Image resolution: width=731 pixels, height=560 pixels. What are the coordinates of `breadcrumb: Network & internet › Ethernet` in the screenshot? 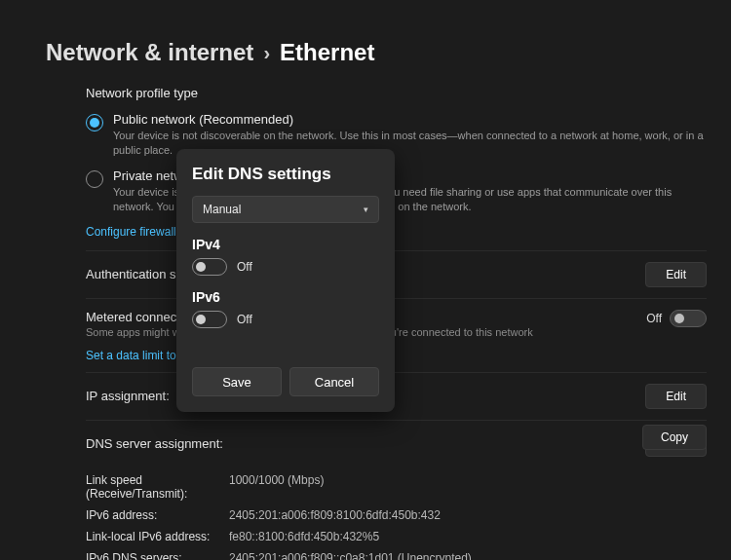 It's located at (211, 53).